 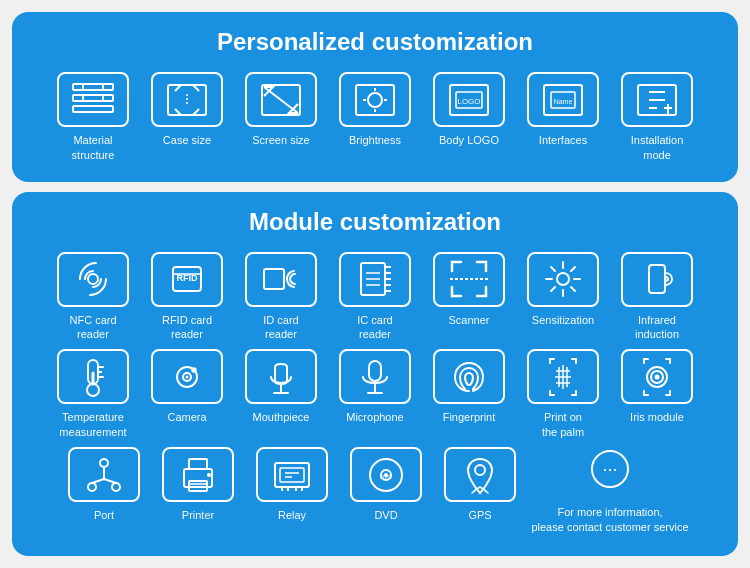 I want to click on dvd-label: DVD, so click(x=386, y=515).